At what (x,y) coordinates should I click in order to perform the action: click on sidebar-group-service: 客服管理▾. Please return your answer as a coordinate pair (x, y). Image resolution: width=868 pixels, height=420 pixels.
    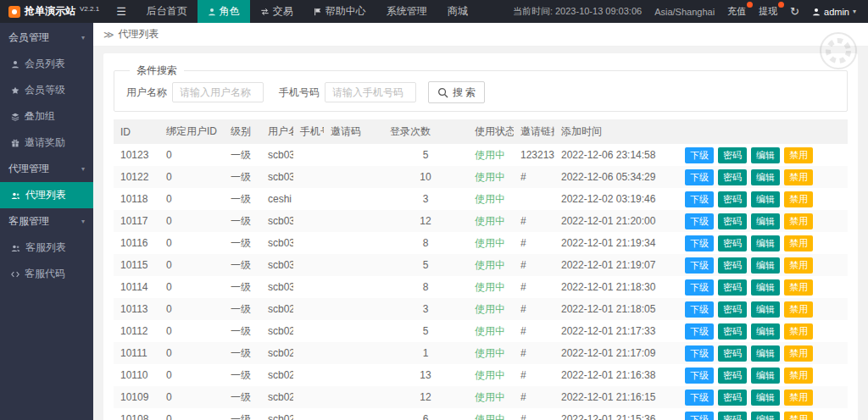
    Looking at the image, I should click on (47, 222).